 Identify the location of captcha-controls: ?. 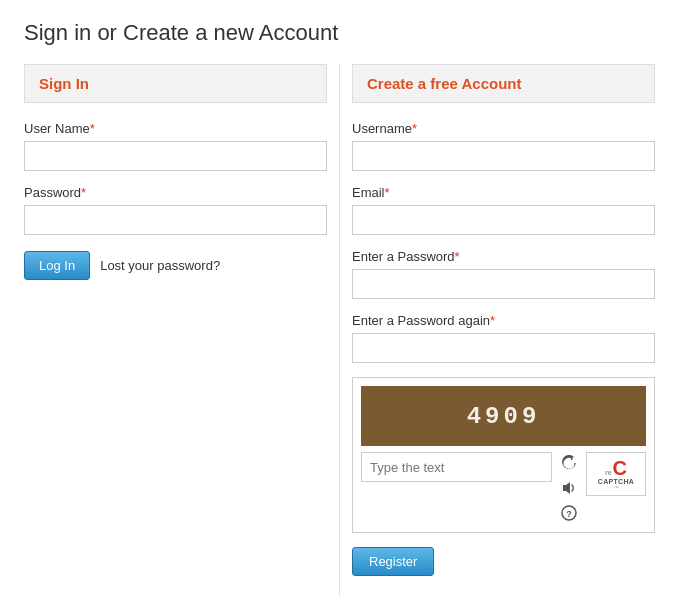
(569, 488).